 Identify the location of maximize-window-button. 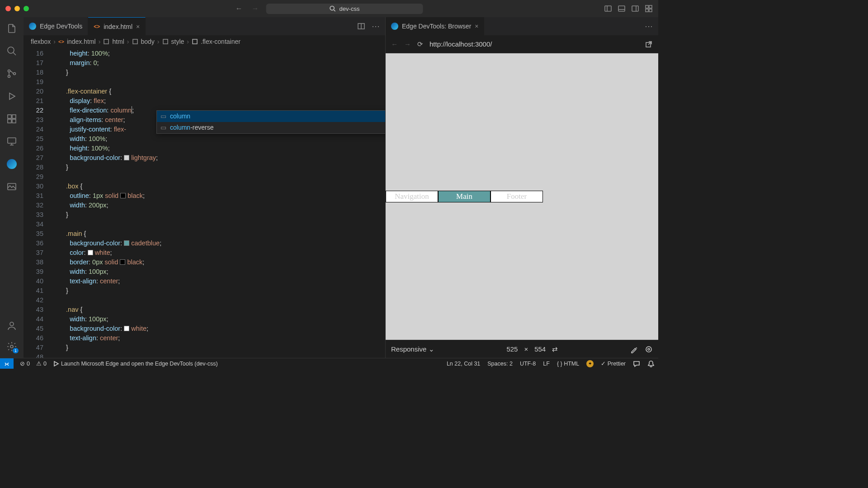
(26, 9).